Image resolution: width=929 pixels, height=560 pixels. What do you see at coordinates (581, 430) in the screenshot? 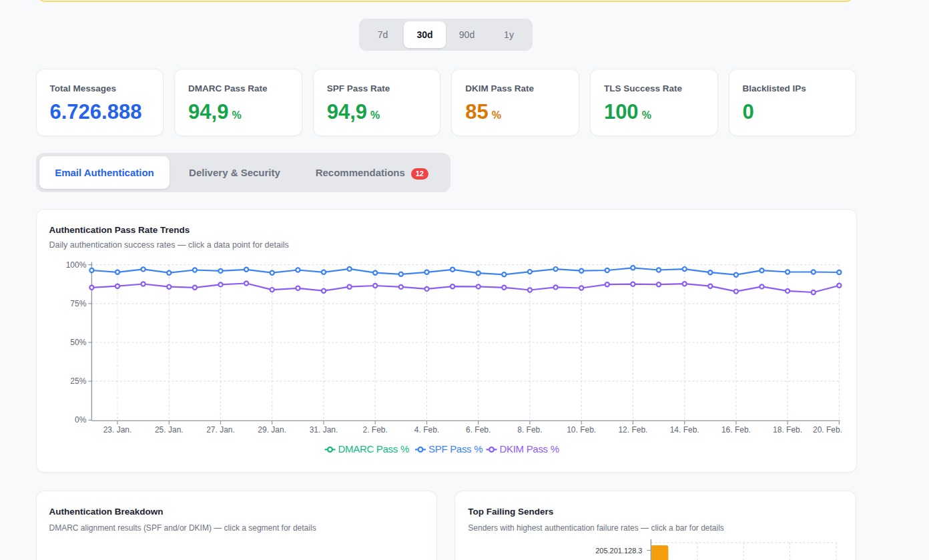
I see `svg-text: 10. Feb.` at bounding box center [581, 430].